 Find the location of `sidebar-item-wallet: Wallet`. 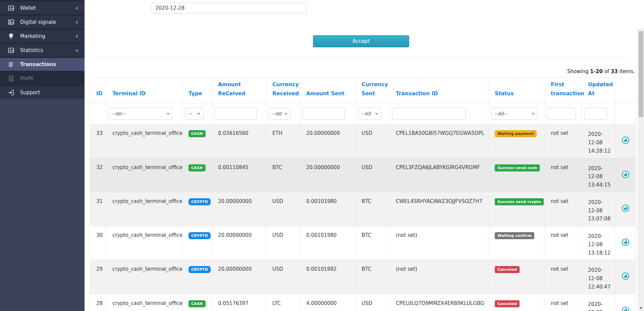

sidebar-item-wallet: Wallet is located at coordinates (42, 8).